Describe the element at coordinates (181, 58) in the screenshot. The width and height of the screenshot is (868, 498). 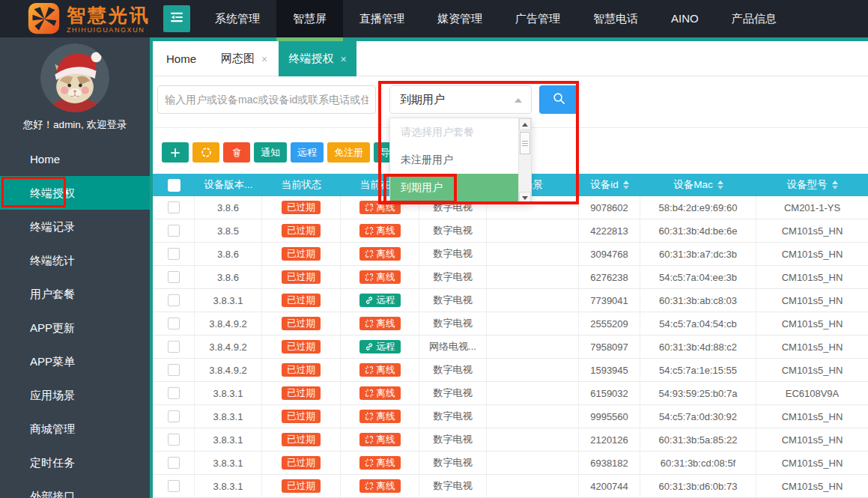
I see `tab-label: Home` at that location.